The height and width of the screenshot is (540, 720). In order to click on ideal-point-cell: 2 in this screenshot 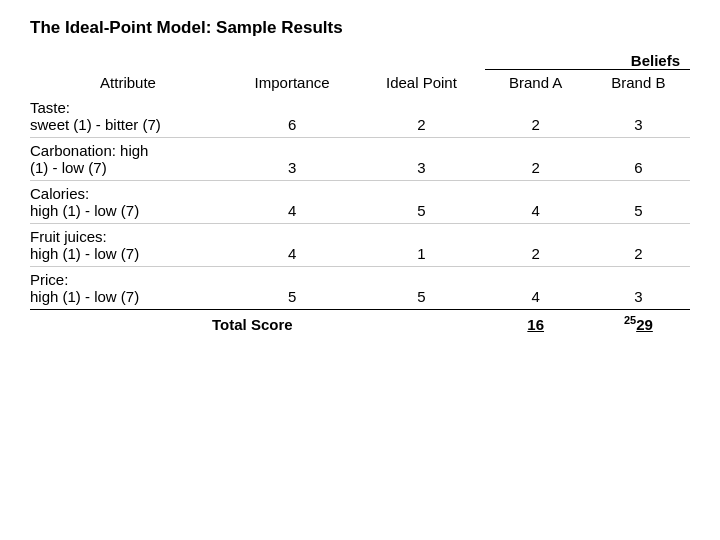, I will do `click(421, 116)`.